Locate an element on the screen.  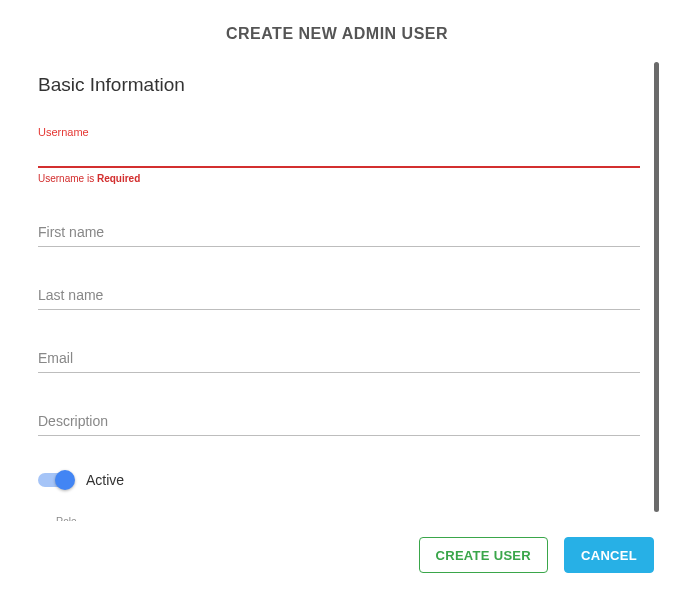
role-label: Role is located at coordinates (348, 518).